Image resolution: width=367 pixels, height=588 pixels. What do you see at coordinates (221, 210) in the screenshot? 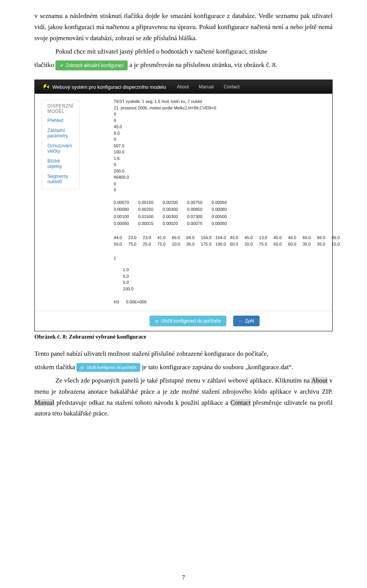
I see `cell: 0.00080` at bounding box center [221, 210].